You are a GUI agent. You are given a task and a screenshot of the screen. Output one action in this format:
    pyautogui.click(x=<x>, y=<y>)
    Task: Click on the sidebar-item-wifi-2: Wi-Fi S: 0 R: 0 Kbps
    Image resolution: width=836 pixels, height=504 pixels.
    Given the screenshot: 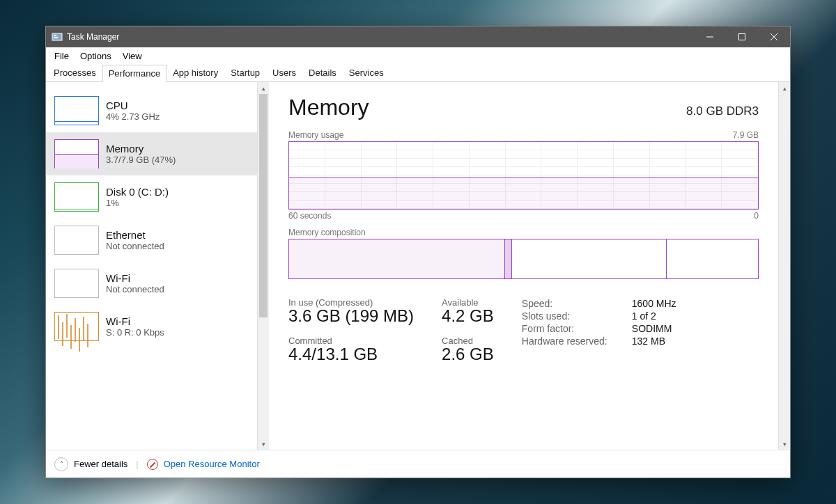 What is the action you would take?
    pyautogui.click(x=152, y=326)
    